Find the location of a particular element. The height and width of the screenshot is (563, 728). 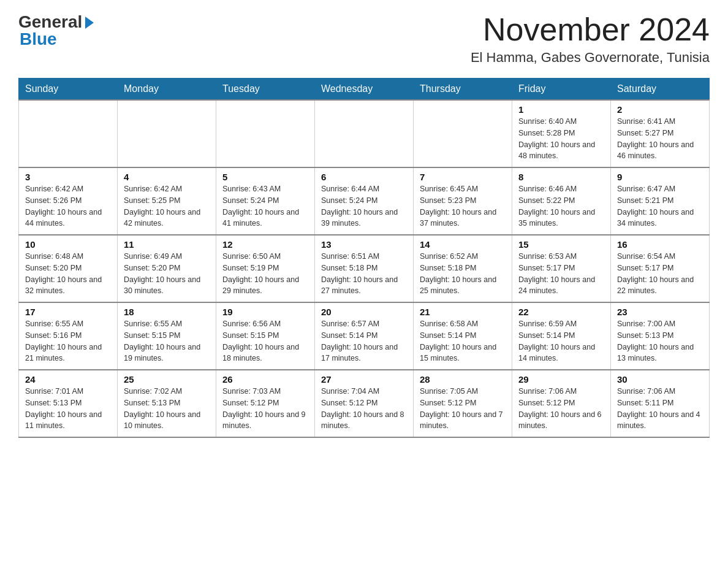

day-info: Sunrise: 6:44 AMSunset: 5:24 PMDaylight:… is located at coordinates (364, 206).